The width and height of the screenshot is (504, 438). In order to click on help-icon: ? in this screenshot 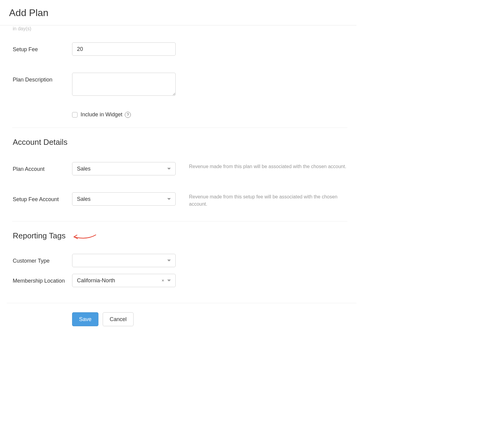, I will do `click(128, 115)`.